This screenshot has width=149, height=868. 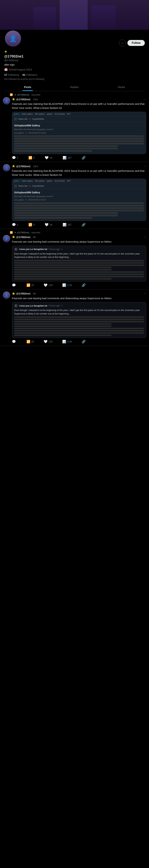 I want to click on profile-section: 👤 ··· Follow ★ @17002ne1 @17002ne1 alter…, so click(x=74, y=61).